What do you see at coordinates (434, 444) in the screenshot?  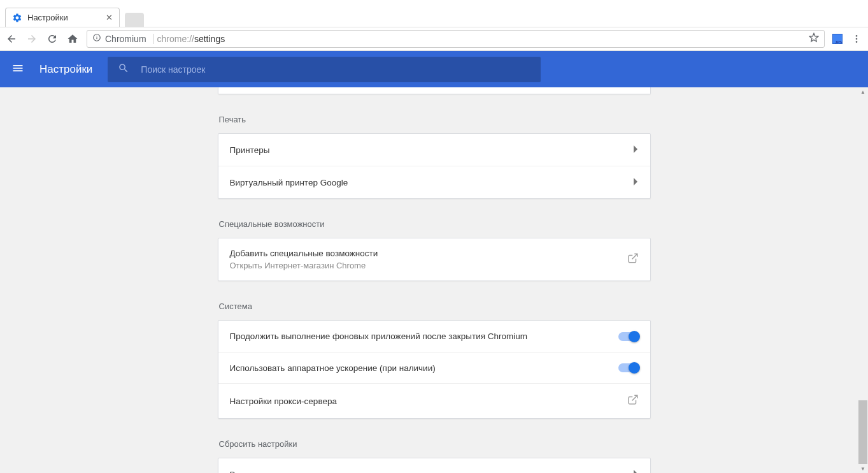 I see `section-title-reset: Сбросить настройки` at bounding box center [434, 444].